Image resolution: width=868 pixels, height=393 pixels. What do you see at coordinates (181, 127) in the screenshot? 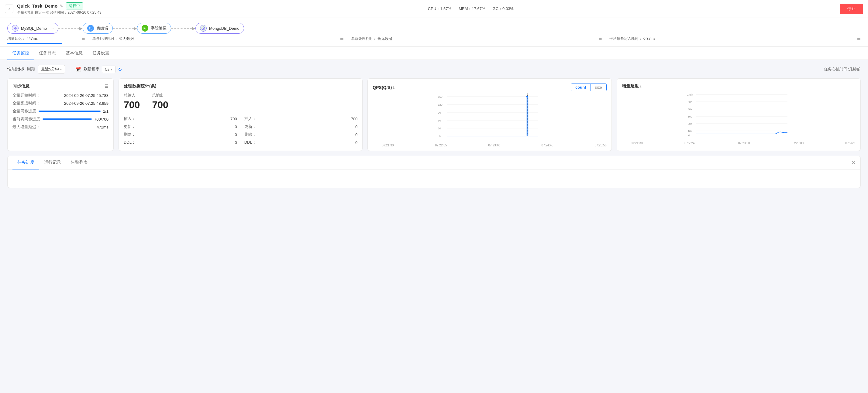
I see `update-in: 更新： 0` at bounding box center [181, 127].